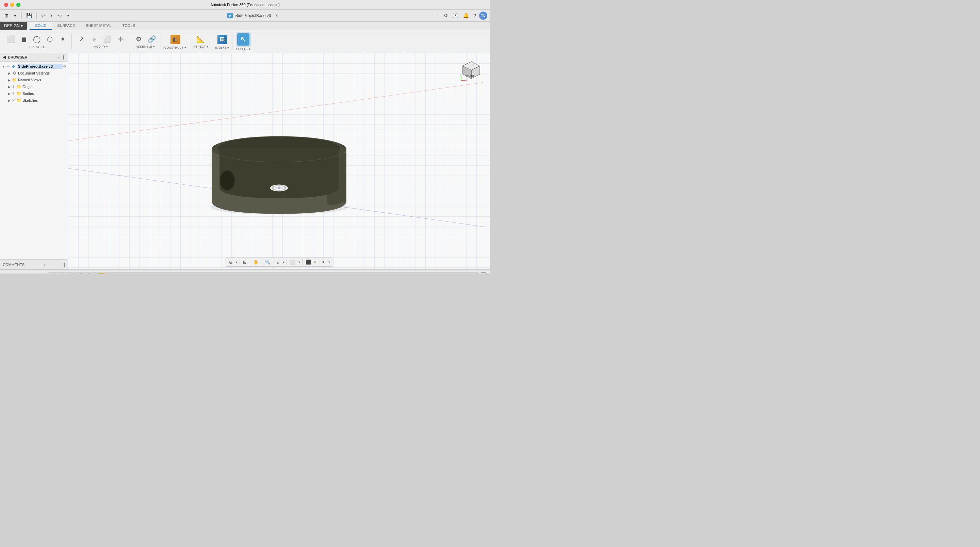  What do you see at coordinates (34, 94) in the screenshot?
I see `tree-item-bodies: ▶ 👁 📁 Bodies` at bounding box center [34, 94].